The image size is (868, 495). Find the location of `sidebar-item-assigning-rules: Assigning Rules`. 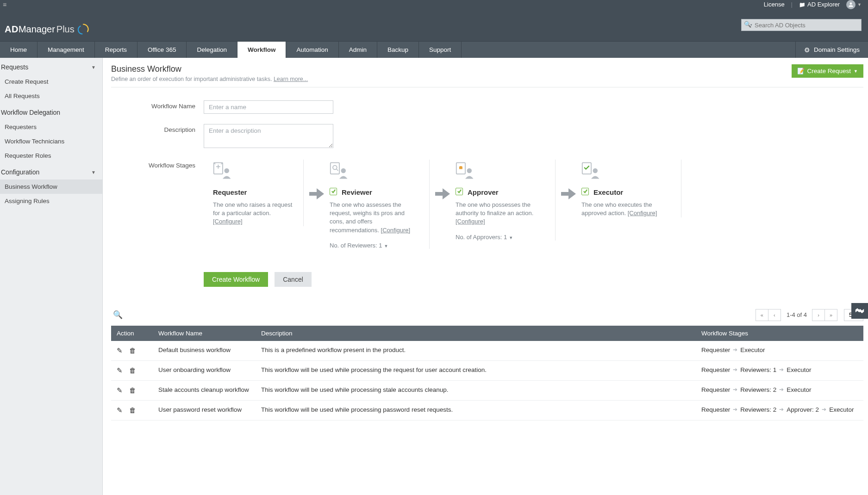

sidebar-item-assigning-rules: Assigning Rules is located at coordinates (51, 201).